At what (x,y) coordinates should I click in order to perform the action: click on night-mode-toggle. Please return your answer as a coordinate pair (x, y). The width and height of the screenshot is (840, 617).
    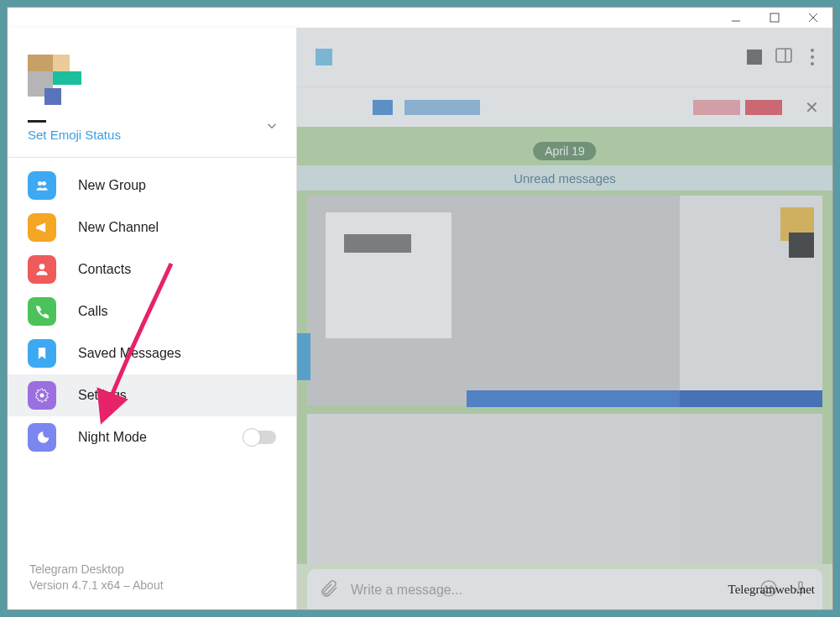
    Looking at the image, I should click on (260, 437).